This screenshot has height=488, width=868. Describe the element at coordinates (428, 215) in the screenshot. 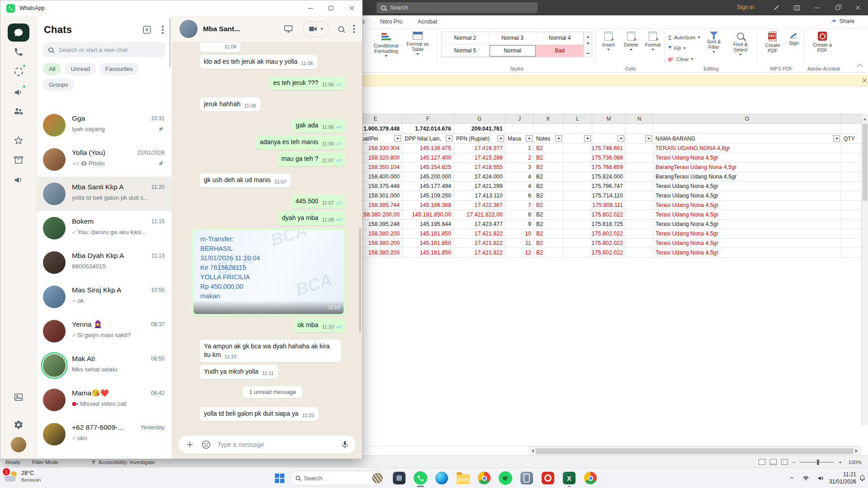

I see `cell: 145.181.850,00` at that location.